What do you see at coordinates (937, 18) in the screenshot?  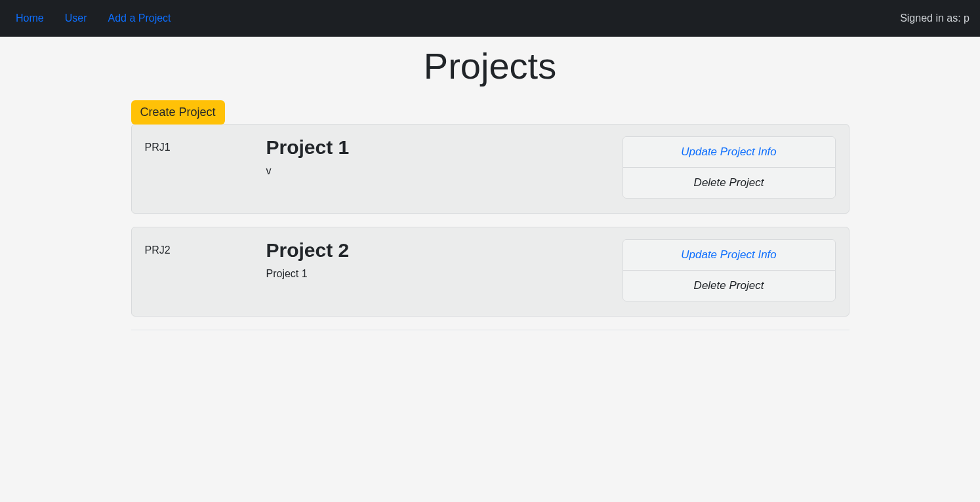 I see `signed-in-text: Signed in as: p` at bounding box center [937, 18].